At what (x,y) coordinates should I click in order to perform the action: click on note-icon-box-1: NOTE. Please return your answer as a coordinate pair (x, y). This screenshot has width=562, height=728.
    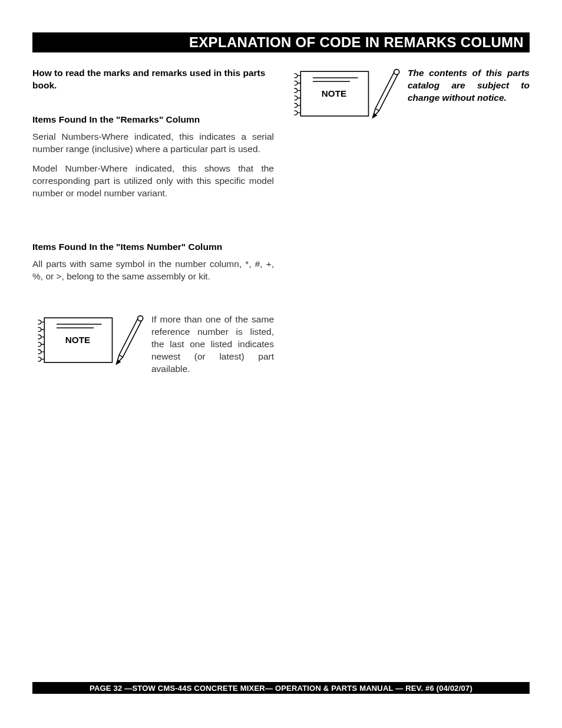
    Looking at the image, I should click on (88, 341).